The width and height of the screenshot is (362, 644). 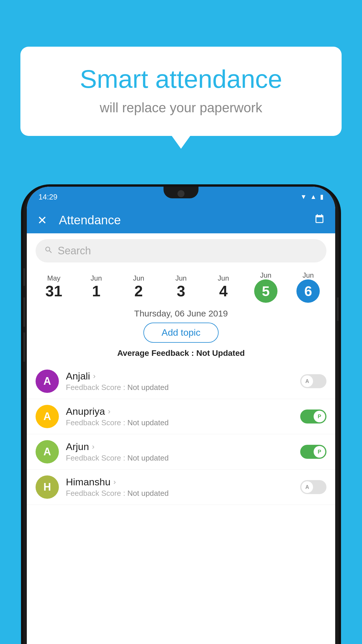 I want to click on app-header: ✕ Attendance, so click(x=181, y=220).